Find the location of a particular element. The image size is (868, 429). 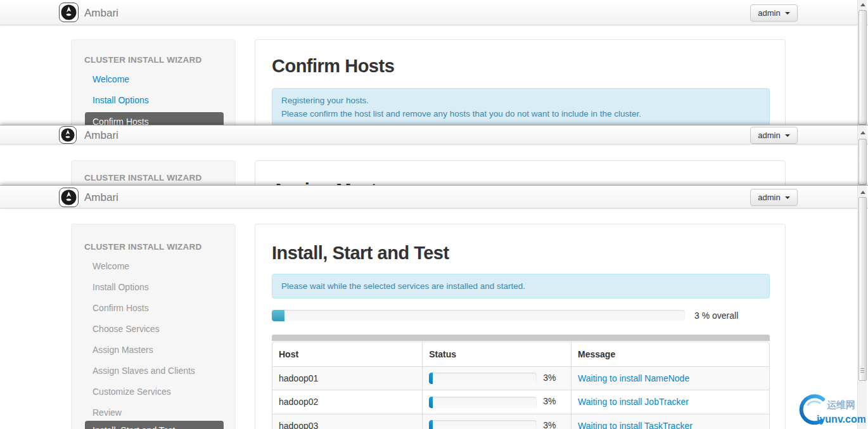

host-message-link: Waiting to install NameNode is located at coordinates (634, 378).